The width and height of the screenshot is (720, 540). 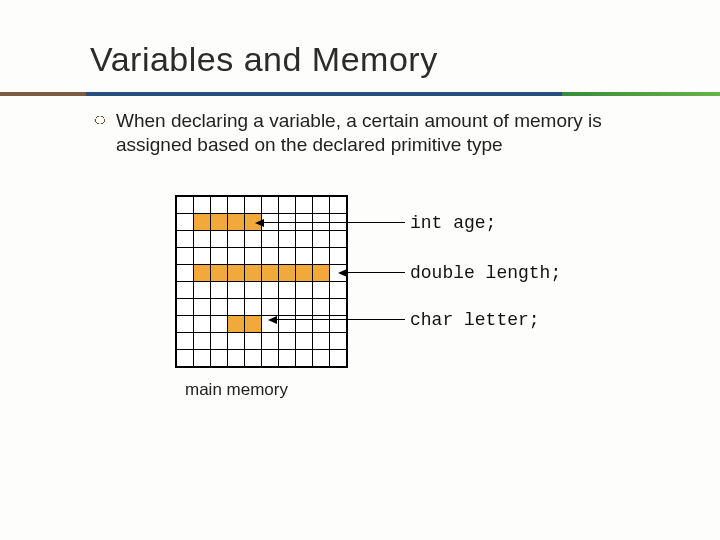 I want to click on code-label-int: int age;, so click(x=453, y=223).